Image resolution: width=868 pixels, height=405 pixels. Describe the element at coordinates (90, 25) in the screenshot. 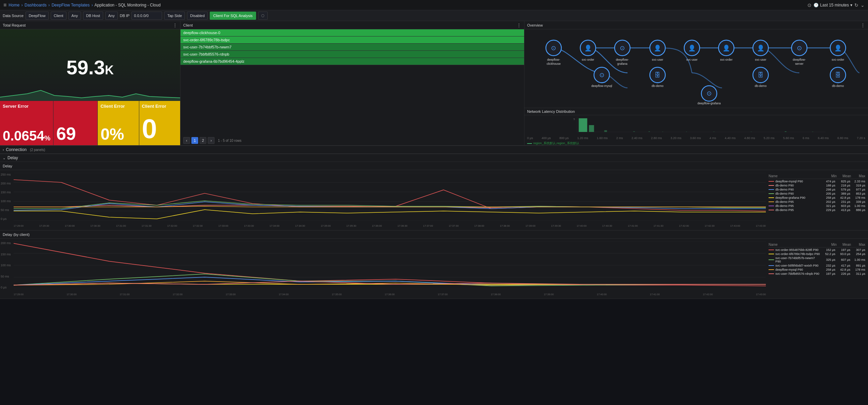

I see `total-request-header: Total Request ⋮` at that location.